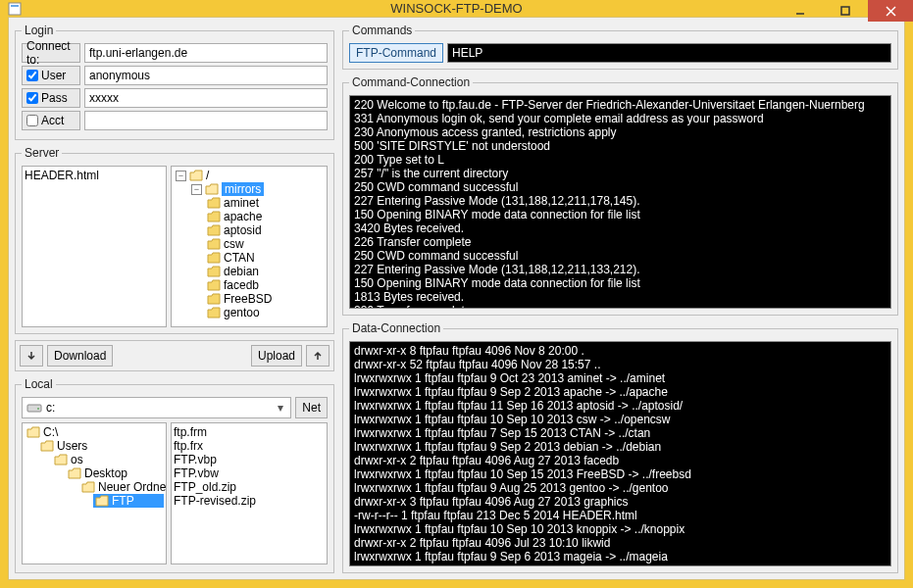  What do you see at coordinates (32, 98) in the screenshot?
I see `pass-checkbox` at bounding box center [32, 98].